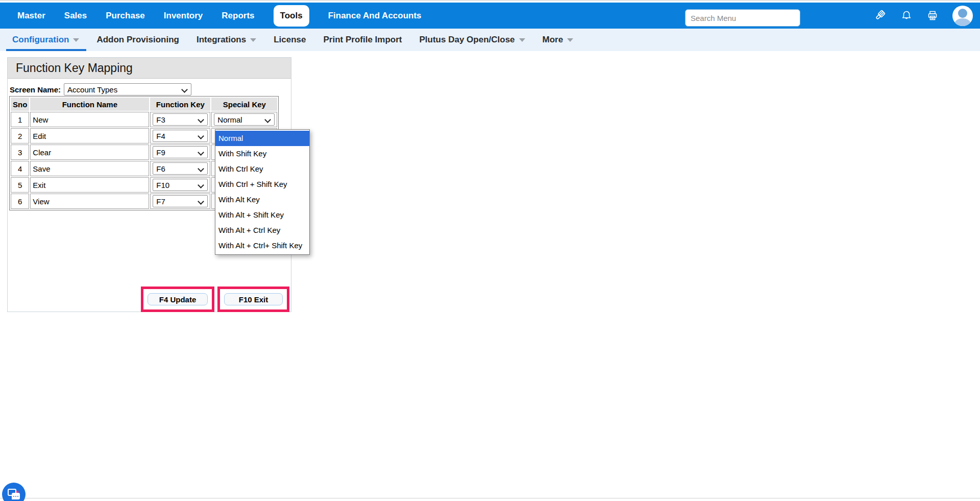 The image size is (980, 501). I want to click on dropdown-option-normal: Normal, so click(262, 138).